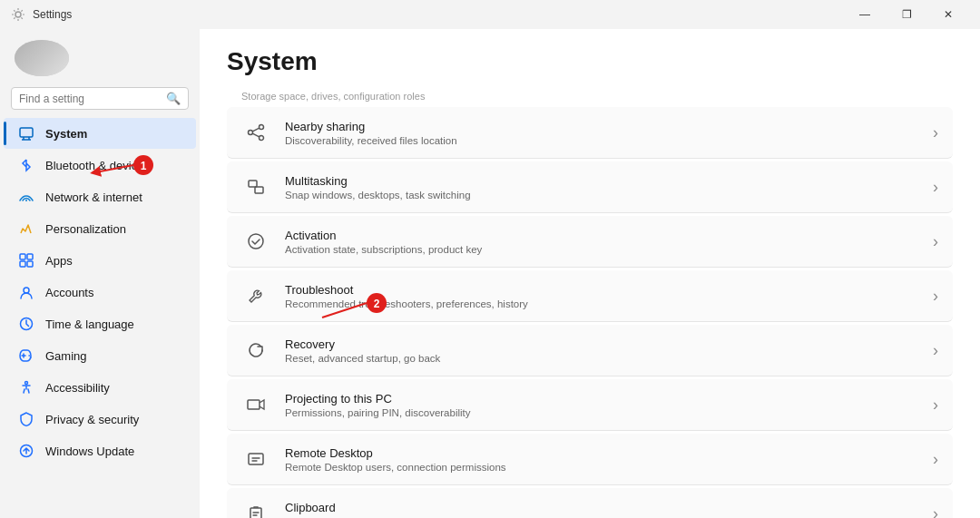 The image size is (980, 518). What do you see at coordinates (590, 503) in the screenshot?
I see `settings-item-clipboard: ClipboardCut and copy history, sync, cle…` at bounding box center [590, 503].